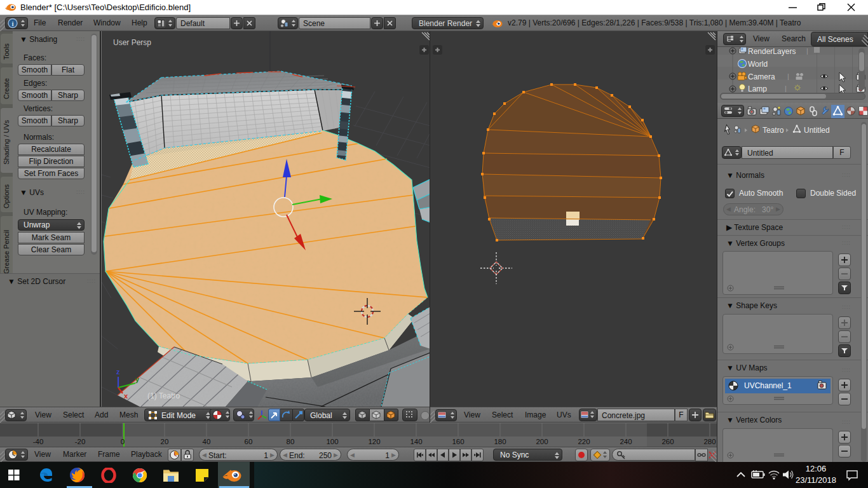 The width and height of the screenshot is (868, 488). What do you see at coordinates (541, 442) in the screenshot?
I see `svg-text: 200` at bounding box center [541, 442].